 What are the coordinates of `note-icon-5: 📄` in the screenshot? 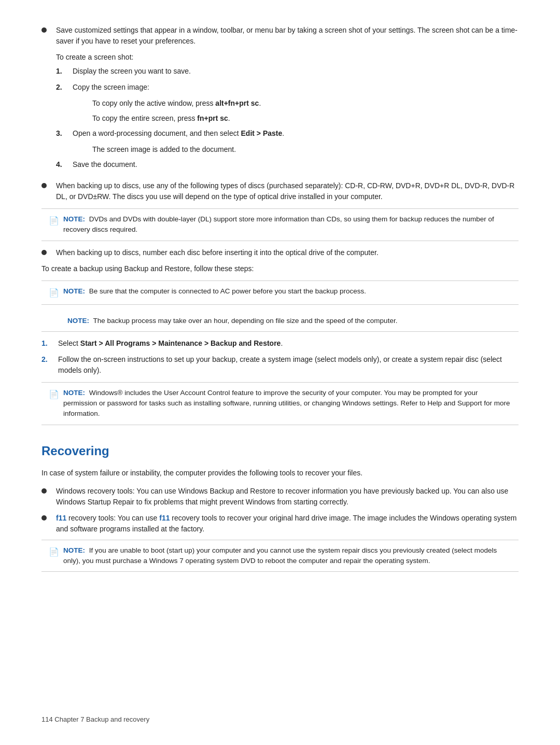 It's located at (54, 552).